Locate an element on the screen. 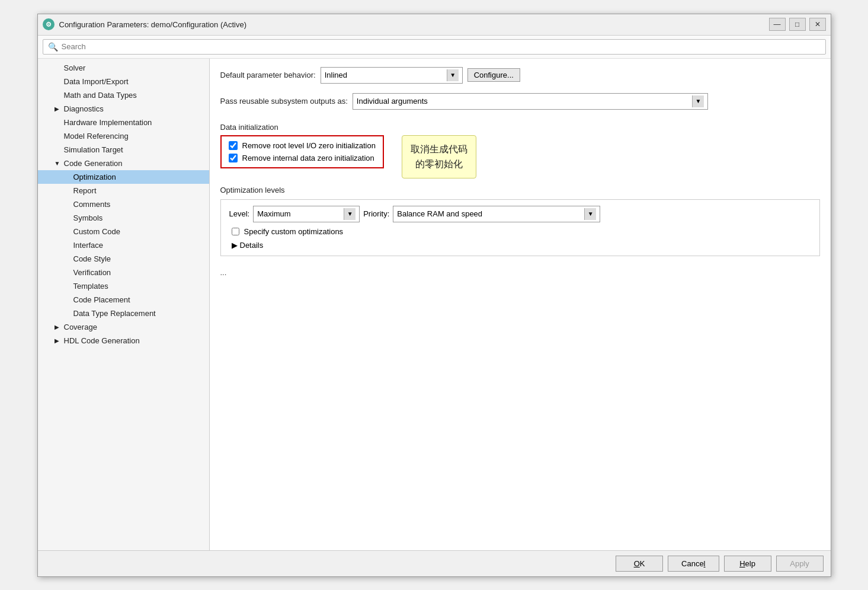  opt-levels-title: Optimization levels is located at coordinates (520, 190).